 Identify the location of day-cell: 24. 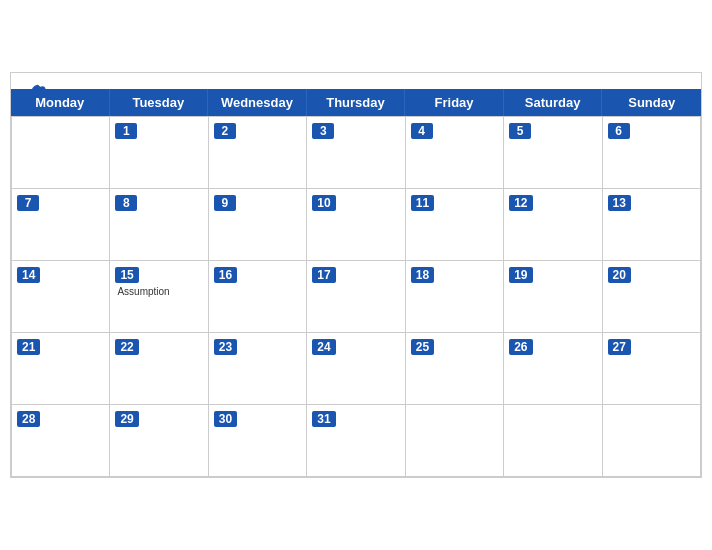
(356, 369).